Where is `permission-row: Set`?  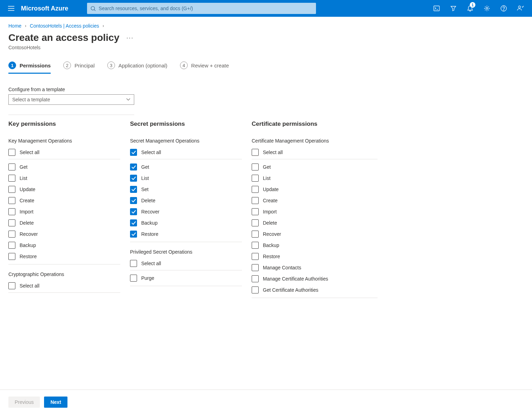
permission-row: Set is located at coordinates (186, 189).